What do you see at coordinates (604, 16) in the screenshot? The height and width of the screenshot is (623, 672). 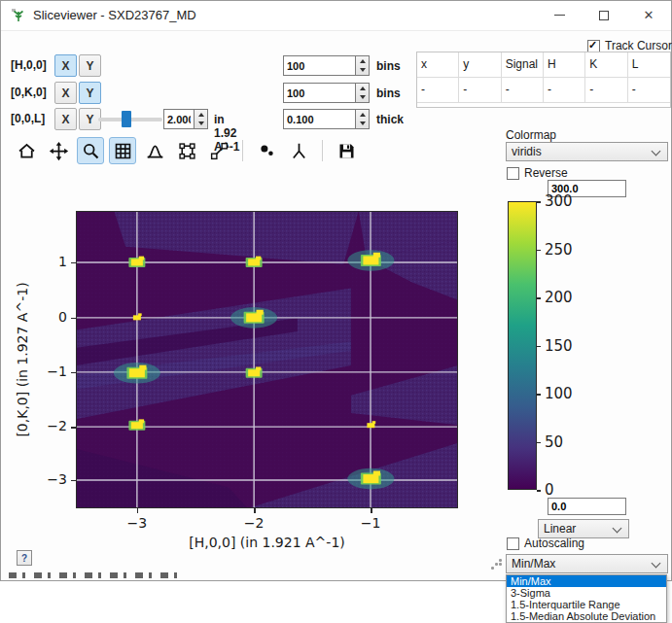 I see `maximize-button` at bounding box center [604, 16].